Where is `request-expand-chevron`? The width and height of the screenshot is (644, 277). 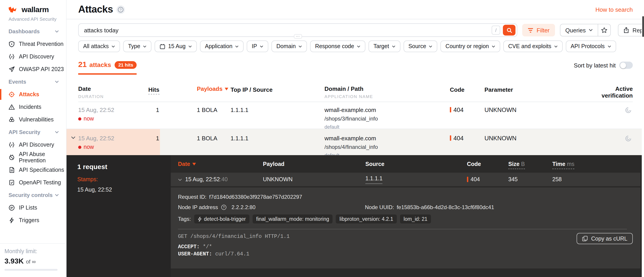
request-expand-chevron is located at coordinates (180, 180).